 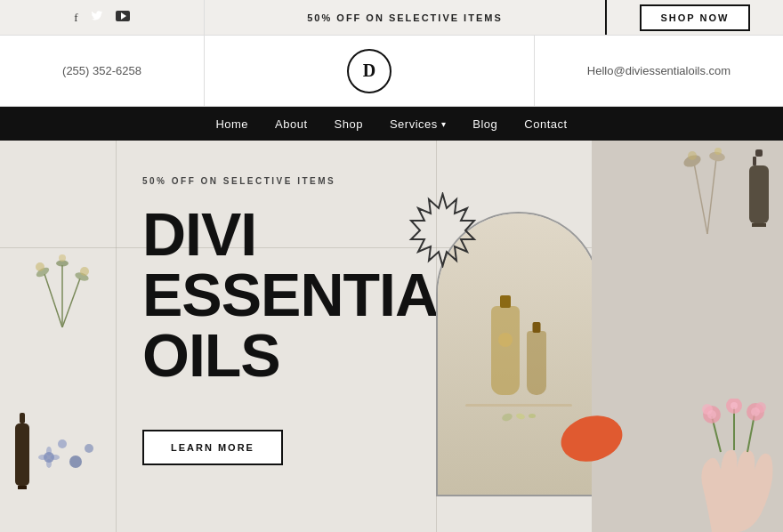 What do you see at coordinates (27, 468) in the screenshot?
I see `bottle-left-decoration` at bounding box center [27, 468].